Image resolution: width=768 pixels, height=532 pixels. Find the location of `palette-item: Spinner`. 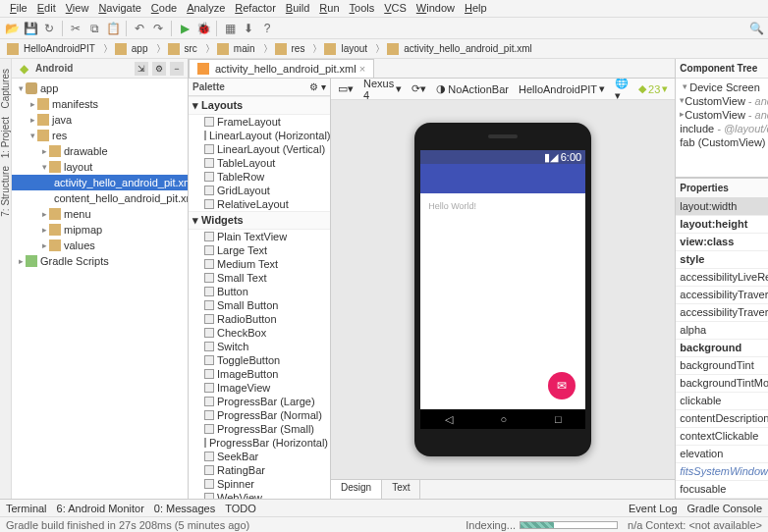

palette-item: Spinner is located at coordinates (259, 484).